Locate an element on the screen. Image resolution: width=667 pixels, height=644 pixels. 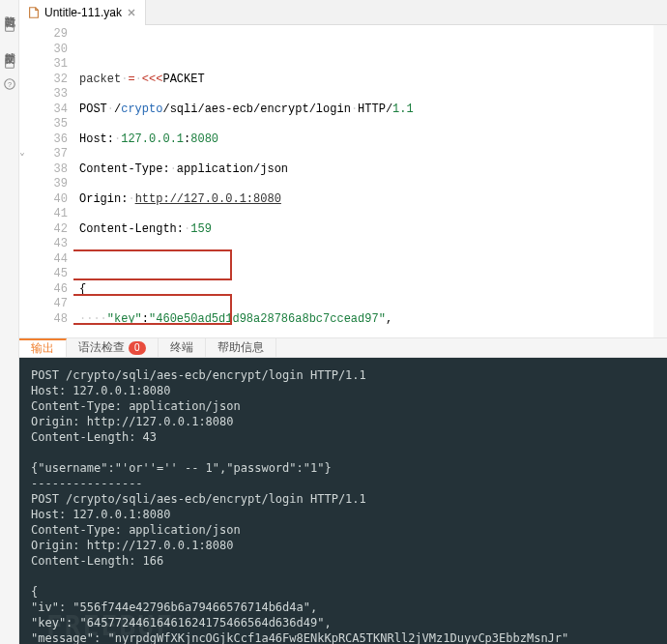
bottom-tab-row: 输出 语法检查 0 终端 帮助信息 is located at coordinates (343, 348).